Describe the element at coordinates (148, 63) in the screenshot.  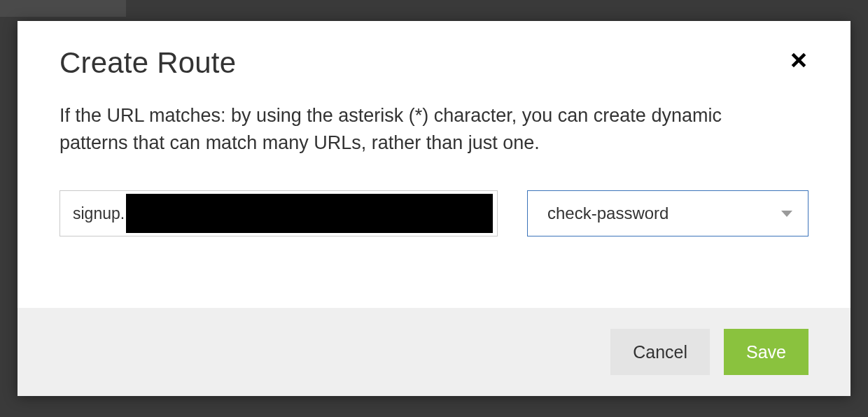
I see `modal-title: Create Route` at that location.